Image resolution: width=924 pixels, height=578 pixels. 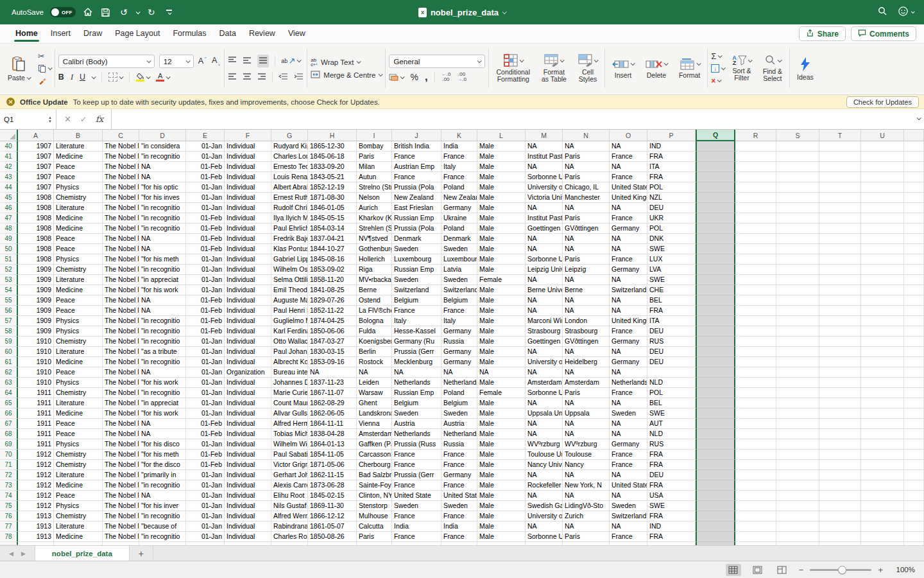 What do you see at coordinates (346, 75) in the screenshot?
I see `merge-centre-button: Merge & Centre` at bounding box center [346, 75].